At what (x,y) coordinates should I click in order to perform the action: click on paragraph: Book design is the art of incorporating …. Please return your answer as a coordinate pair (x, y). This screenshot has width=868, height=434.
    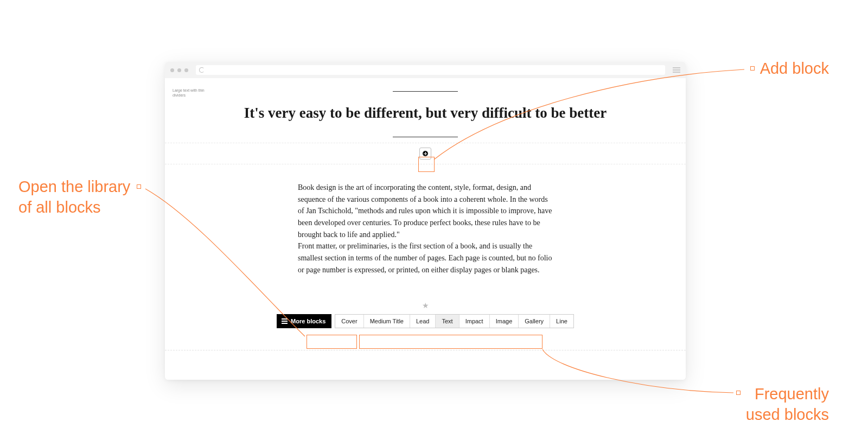
    Looking at the image, I should click on (425, 211).